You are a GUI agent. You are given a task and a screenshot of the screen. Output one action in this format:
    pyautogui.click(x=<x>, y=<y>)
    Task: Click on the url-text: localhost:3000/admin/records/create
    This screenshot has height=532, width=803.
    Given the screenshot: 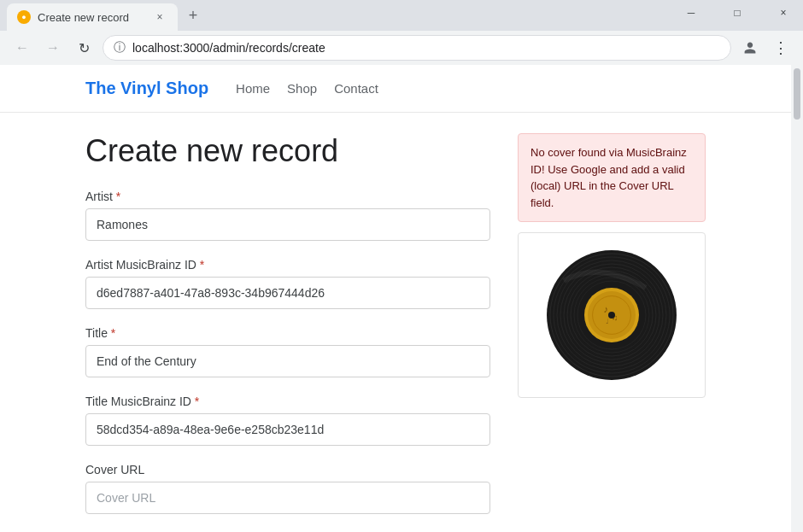 What is the action you would take?
    pyautogui.click(x=426, y=48)
    